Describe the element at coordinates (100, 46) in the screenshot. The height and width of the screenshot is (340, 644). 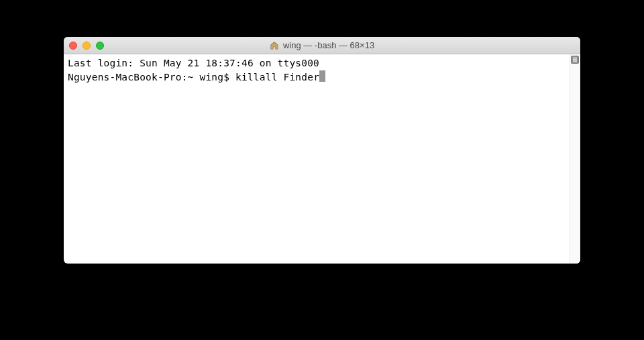
I see `zoom-button` at that location.